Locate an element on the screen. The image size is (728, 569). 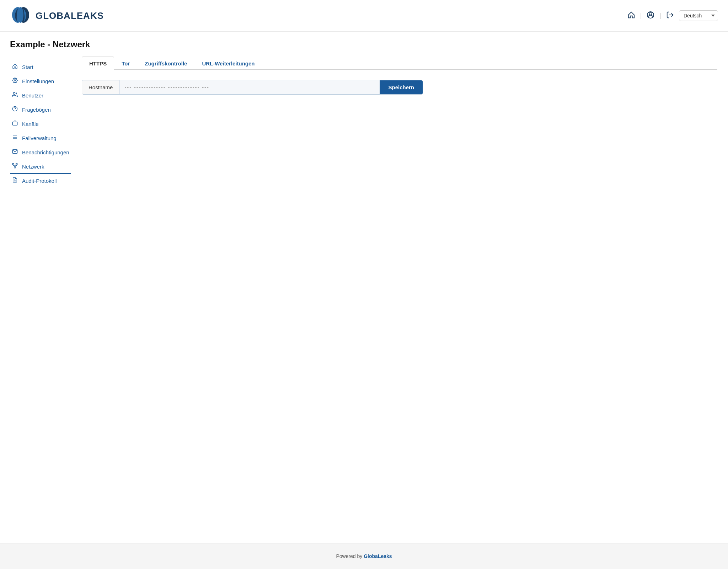
tab-tor: Tor is located at coordinates (126, 63).